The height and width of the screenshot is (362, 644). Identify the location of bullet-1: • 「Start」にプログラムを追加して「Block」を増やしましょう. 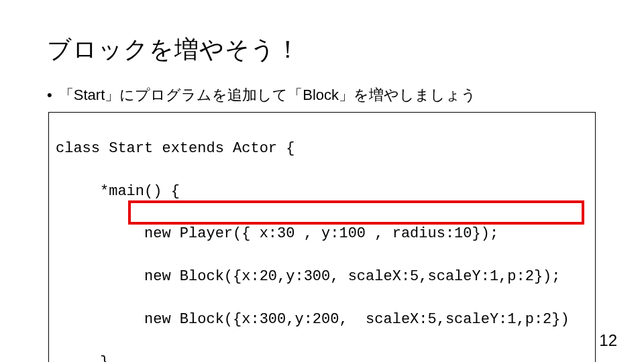
(322, 95).